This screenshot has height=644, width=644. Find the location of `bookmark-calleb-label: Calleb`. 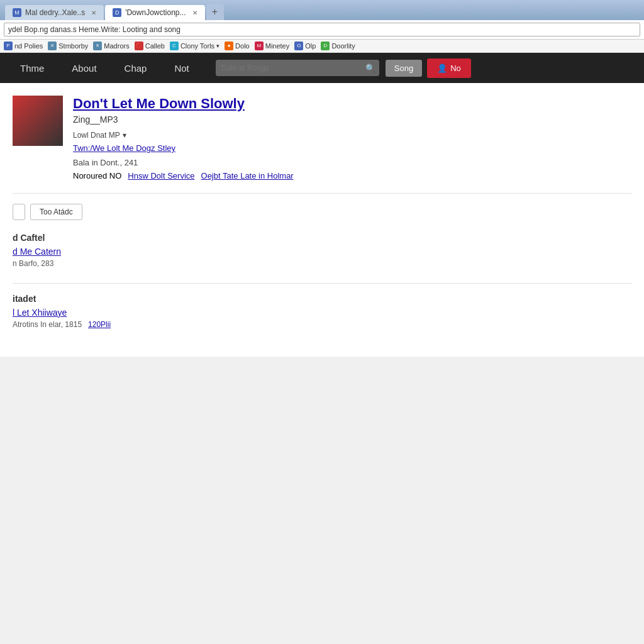

bookmark-calleb-label: Calleb is located at coordinates (155, 46).